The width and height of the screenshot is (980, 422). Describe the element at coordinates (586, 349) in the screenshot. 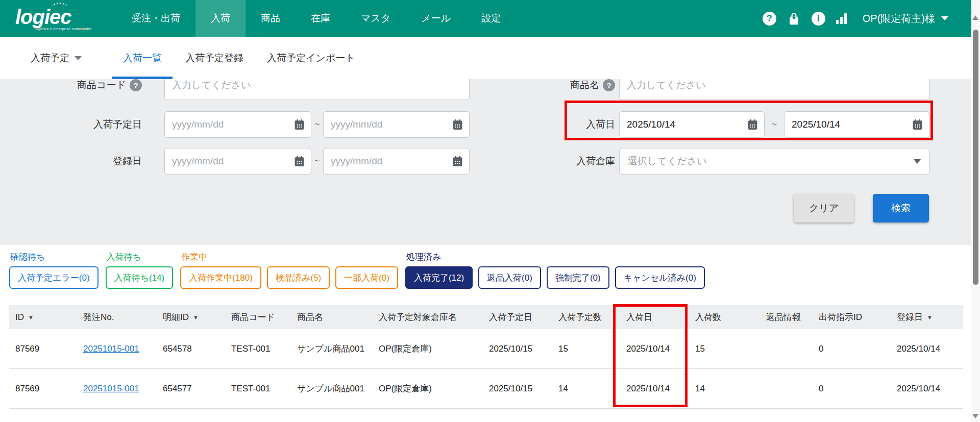

I see `table-cell: 15` at that location.